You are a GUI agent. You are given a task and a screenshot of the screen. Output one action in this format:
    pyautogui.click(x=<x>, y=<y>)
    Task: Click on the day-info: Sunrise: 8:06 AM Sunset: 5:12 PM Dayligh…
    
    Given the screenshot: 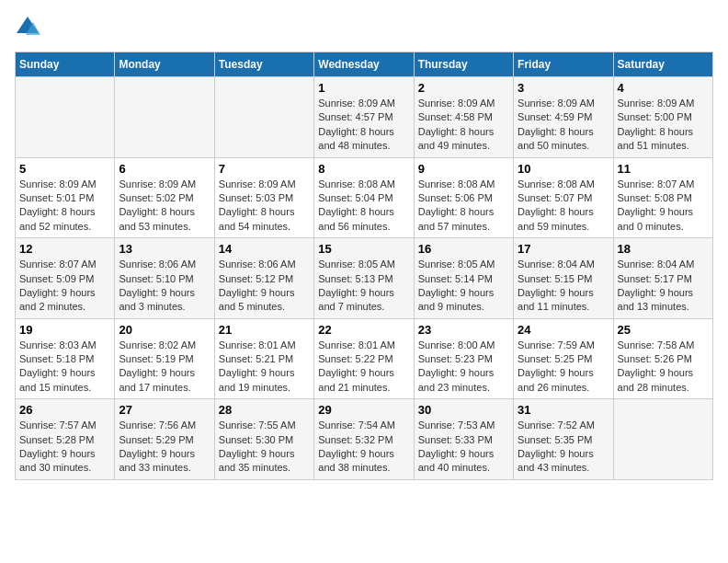 What is the action you would take?
    pyautogui.click(x=265, y=286)
    